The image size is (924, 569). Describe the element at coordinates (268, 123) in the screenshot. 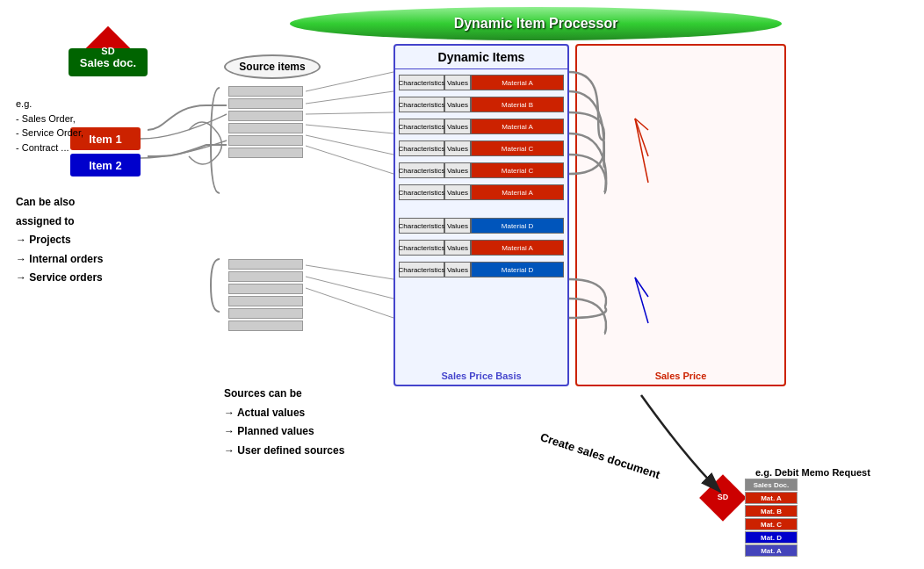

I see `source-rows-group1` at that location.